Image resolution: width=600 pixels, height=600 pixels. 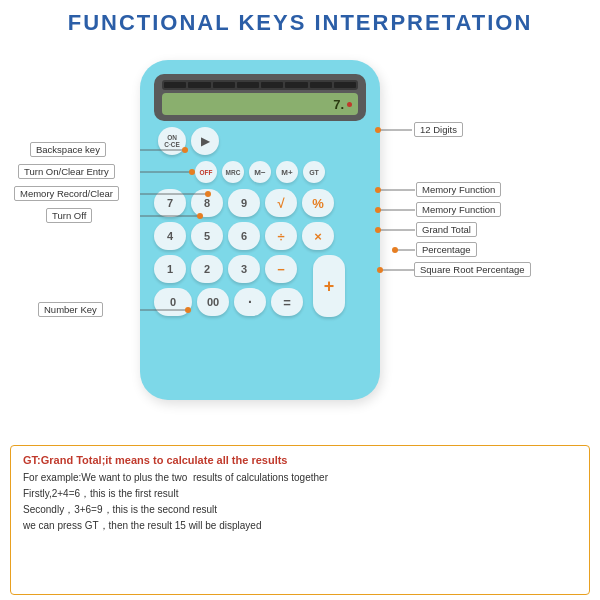 I want to click on info-line-3: Secondly，3+6=9，this is the second result, so click(x=300, y=510).